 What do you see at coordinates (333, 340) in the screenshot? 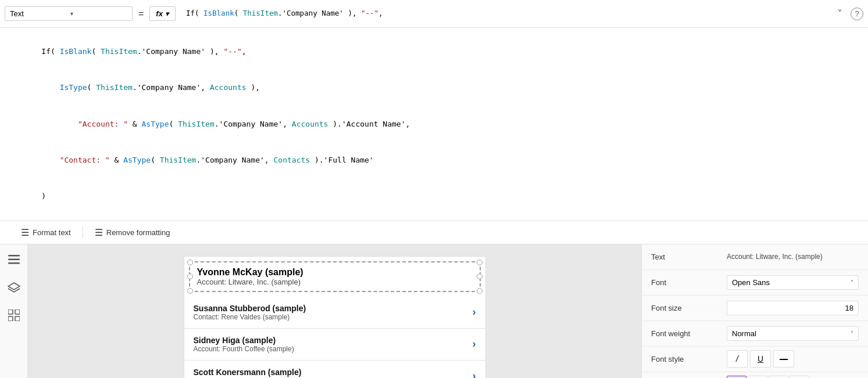
I see `contact-item-name: Sidney Higa (sample)` at bounding box center [333, 340].